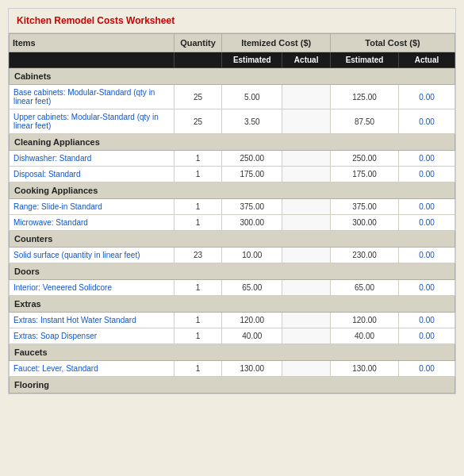 The image size is (464, 476). What do you see at coordinates (232, 271) in the screenshot?
I see `section-name: Doors` at bounding box center [232, 271].